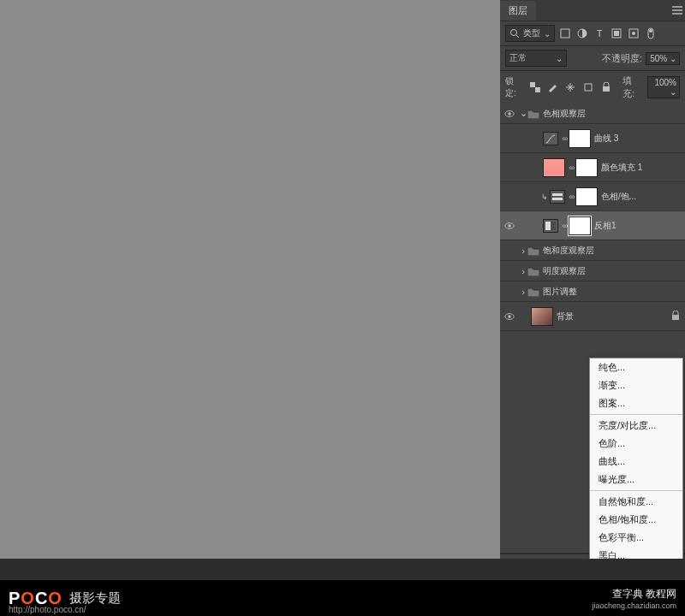 This screenshot has height=616, width=685. I want to click on layer-name: 颜色填充 1, so click(643, 168).